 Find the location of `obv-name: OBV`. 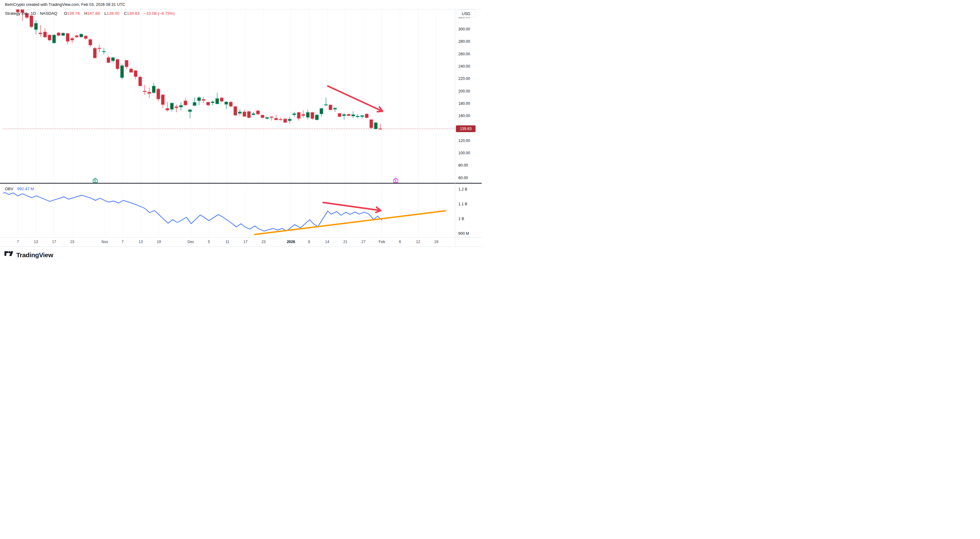

obv-name: OBV is located at coordinates (9, 189).